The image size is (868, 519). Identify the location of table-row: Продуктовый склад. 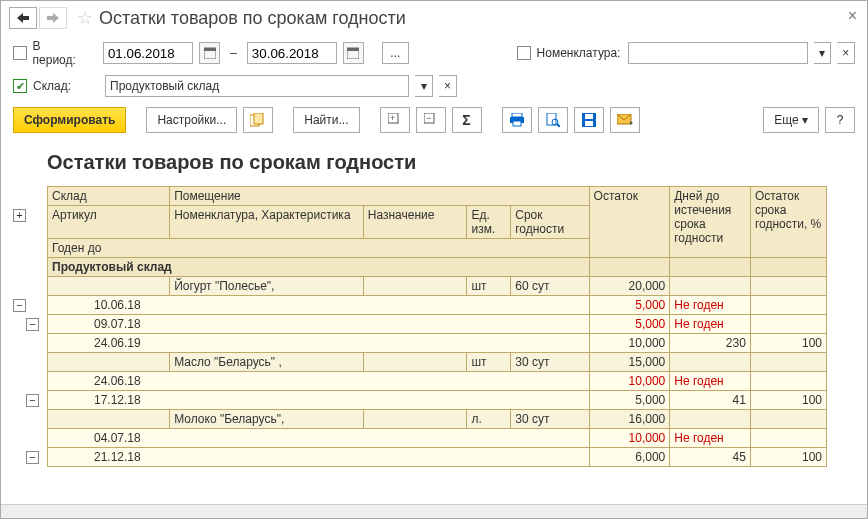
(438, 268).